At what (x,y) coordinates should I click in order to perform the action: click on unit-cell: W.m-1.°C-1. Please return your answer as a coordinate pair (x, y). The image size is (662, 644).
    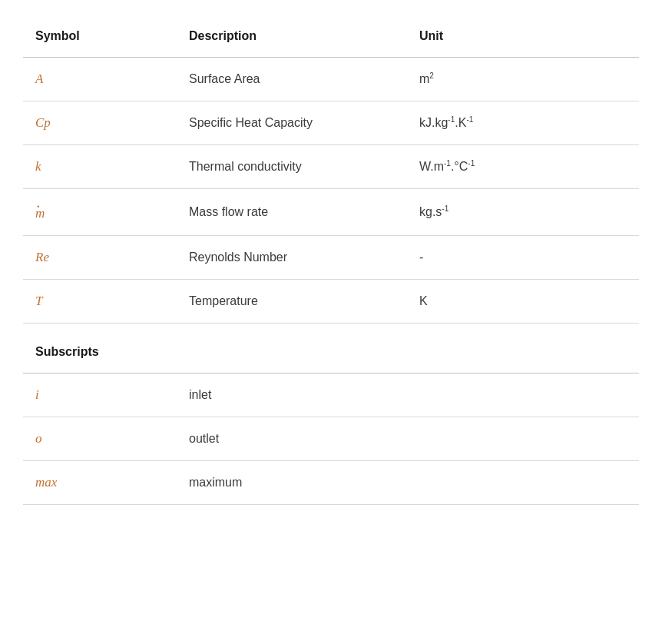
    Looking at the image, I should click on (523, 168).